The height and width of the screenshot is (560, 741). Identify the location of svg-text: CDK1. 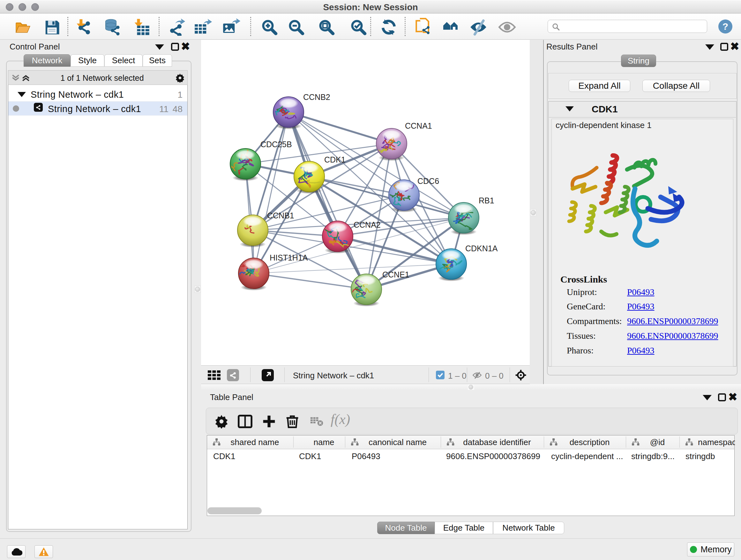
(335, 160).